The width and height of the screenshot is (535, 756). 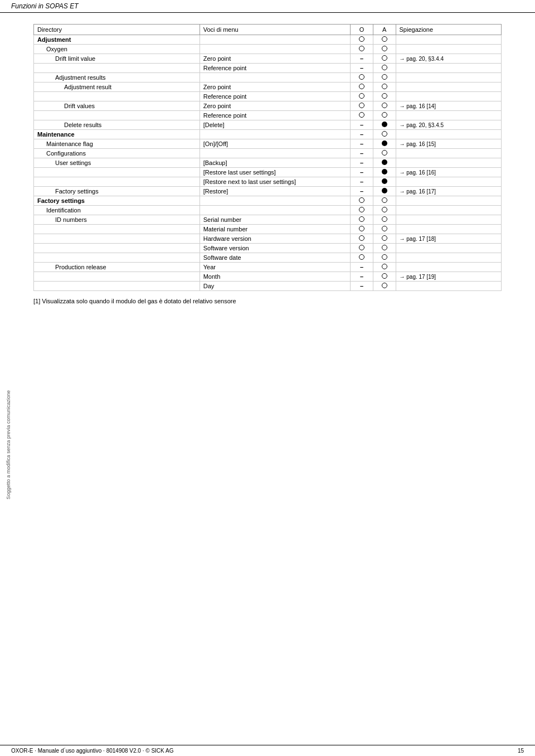 I want to click on voci-cell: Serial number, so click(x=275, y=220).